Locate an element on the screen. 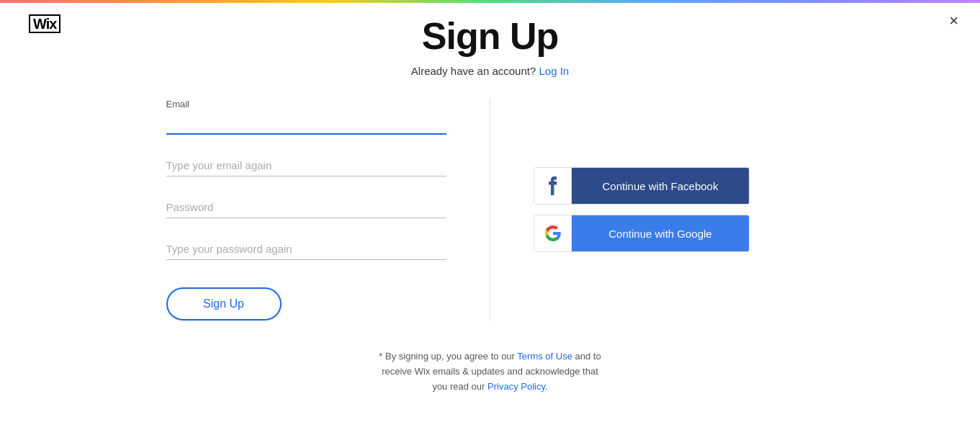 The width and height of the screenshot is (980, 430). password-confirm-field-group is located at coordinates (307, 249).